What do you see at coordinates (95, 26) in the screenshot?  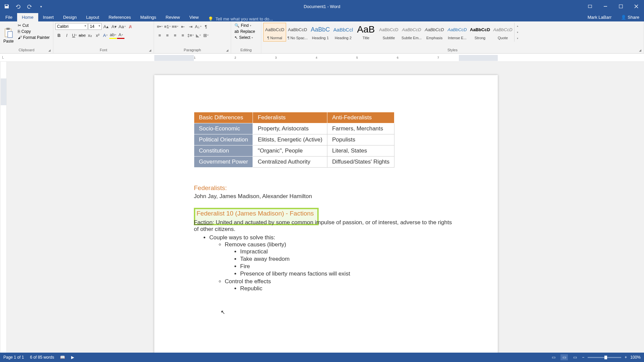 I see `font-size-combo: 14` at bounding box center [95, 26].